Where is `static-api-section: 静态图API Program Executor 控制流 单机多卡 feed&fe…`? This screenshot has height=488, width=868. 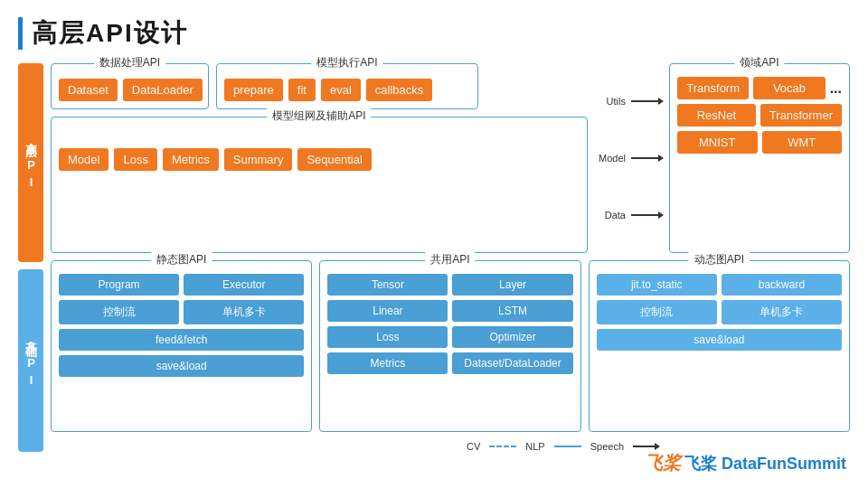
static-api-section: 静态图API Program Executor 控制流 单机多卡 feed&fe… is located at coordinates (181, 346).